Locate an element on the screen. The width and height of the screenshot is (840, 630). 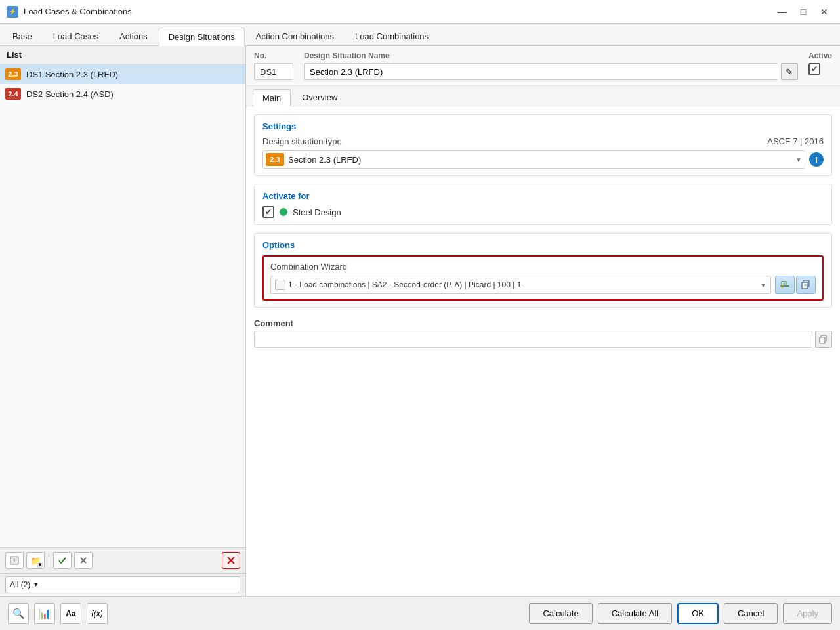
add-button: + is located at coordinates (14, 560).